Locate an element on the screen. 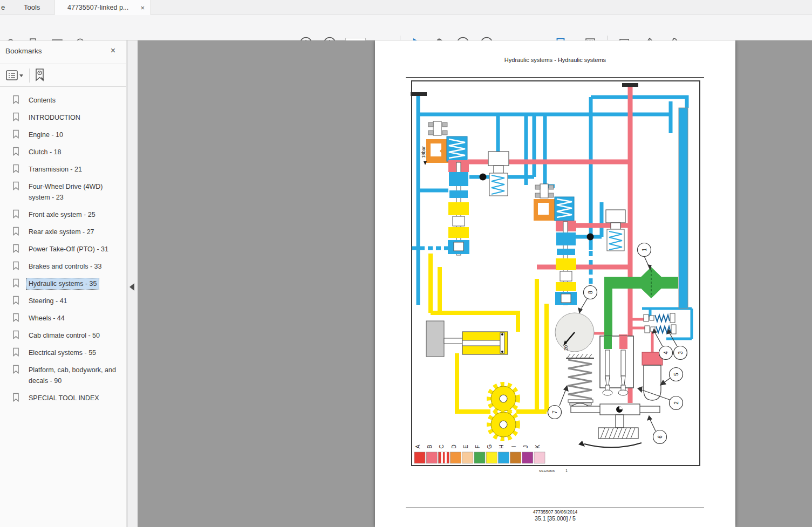 This screenshot has height=527, width=812. bookmarks-panel: Bookmarks × ContentsINTRODUCTIONEngine -… is located at coordinates (64, 284).